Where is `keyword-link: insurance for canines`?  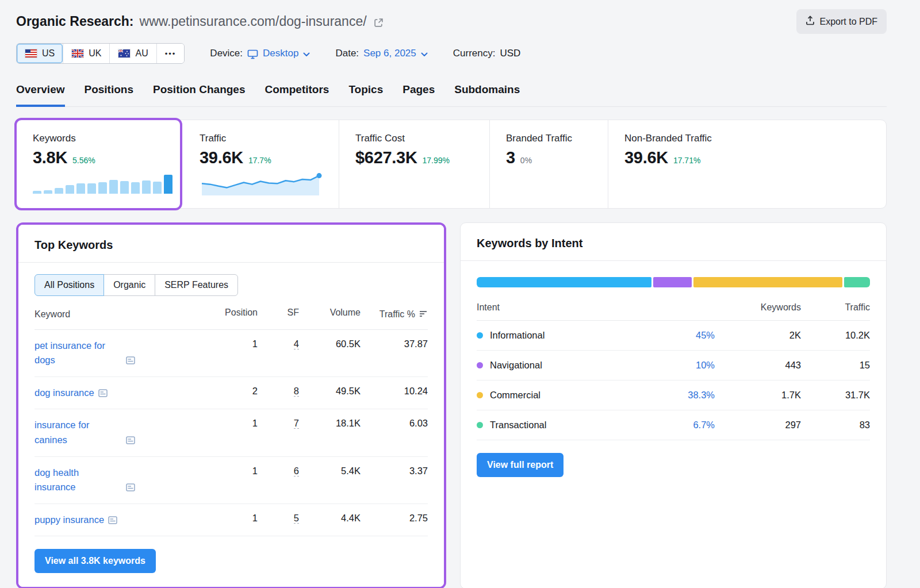
keyword-link: insurance for canines is located at coordinates (78, 432).